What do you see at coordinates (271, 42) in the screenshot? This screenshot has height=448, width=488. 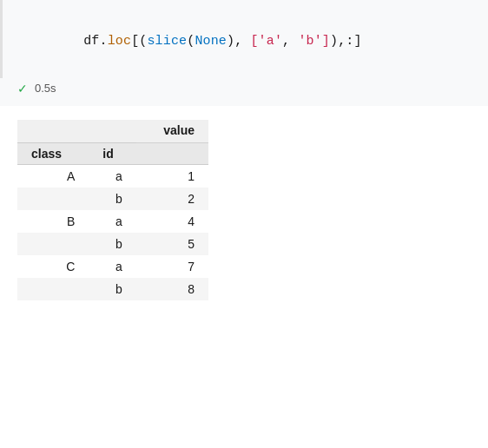 I see `code-string-a: 'a'` at bounding box center [271, 42].